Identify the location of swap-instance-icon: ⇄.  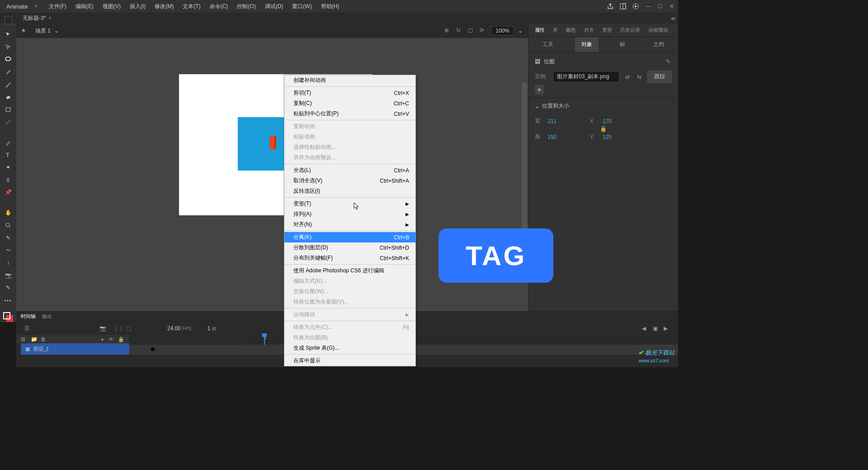
(627, 77).